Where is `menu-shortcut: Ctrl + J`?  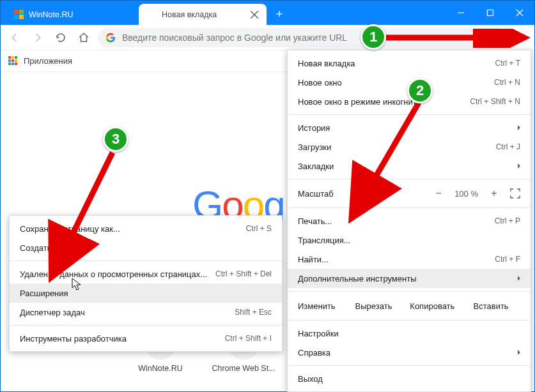
menu-shortcut: Ctrl + J is located at coordinates (508, 147).